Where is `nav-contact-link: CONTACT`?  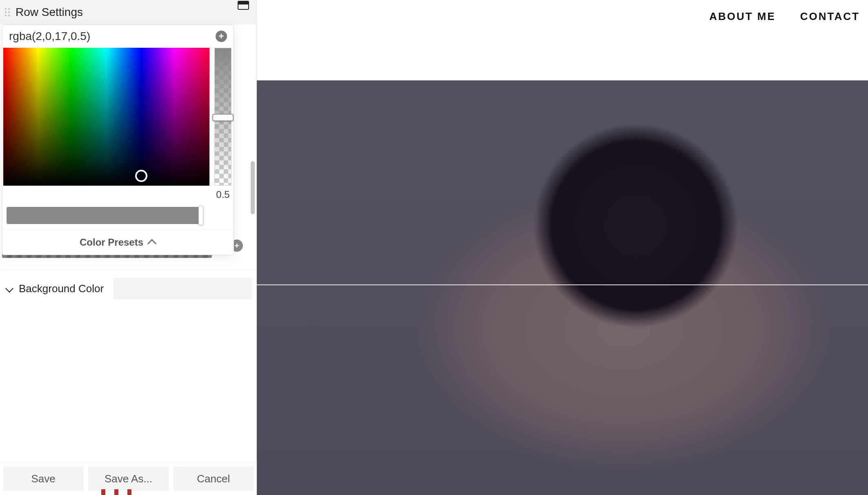
nav-contact-link: CONTACT is located at coordinates (830, 16).